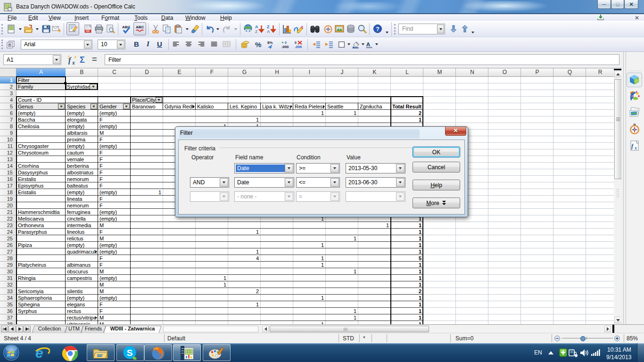 This screenshot has width=644, height=362. Describe the element at coordinates (140, 27) in the screenshot. I see `svg-text: ABC` at that location.